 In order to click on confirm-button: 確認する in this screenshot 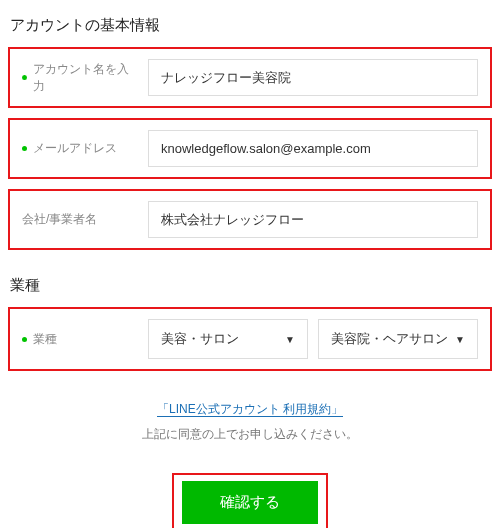, I will do `click(250, 502)`.